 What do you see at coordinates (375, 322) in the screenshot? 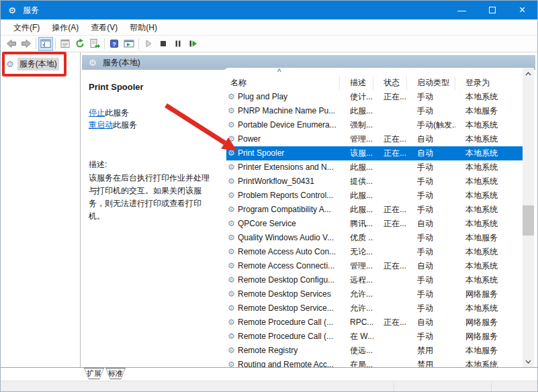
I see `table-row: ⚙Remote Procedure Call (... RPC... 正在...…` at bounding box center [375, 322].